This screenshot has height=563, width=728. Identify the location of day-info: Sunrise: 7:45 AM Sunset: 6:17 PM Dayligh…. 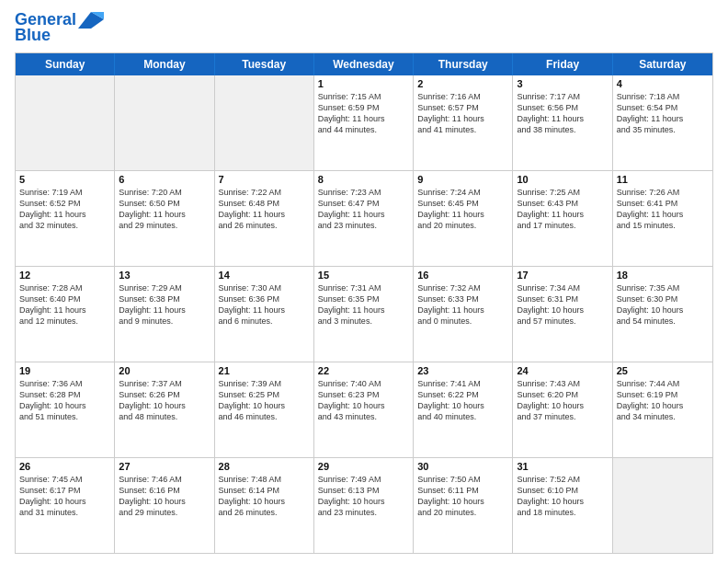
(64, 497).